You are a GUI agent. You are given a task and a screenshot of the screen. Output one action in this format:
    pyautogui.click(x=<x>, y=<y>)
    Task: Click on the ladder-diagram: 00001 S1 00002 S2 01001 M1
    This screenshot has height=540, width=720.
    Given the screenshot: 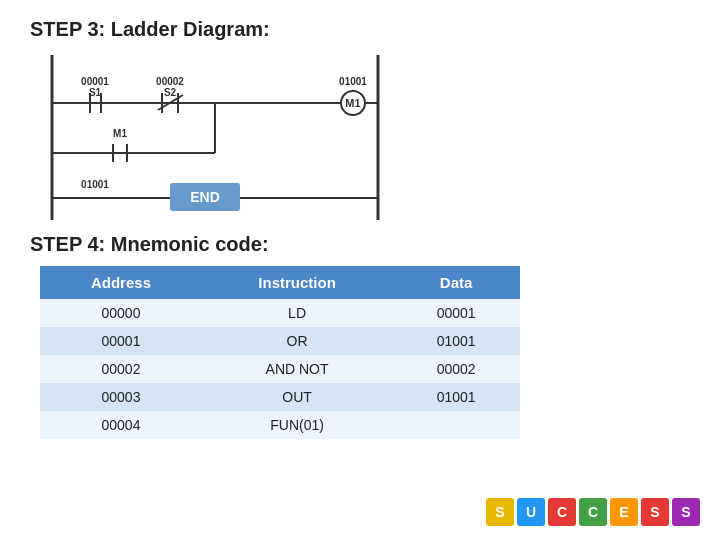 What is the action you would take?
    pyautogui.click(x=220, y=135)
    